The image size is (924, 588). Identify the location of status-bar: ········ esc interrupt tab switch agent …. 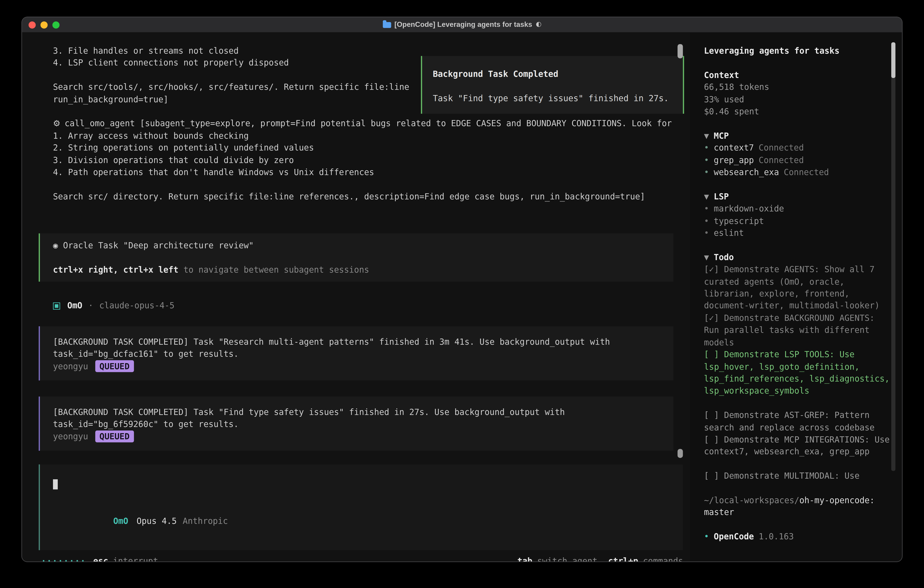
(362, 558).